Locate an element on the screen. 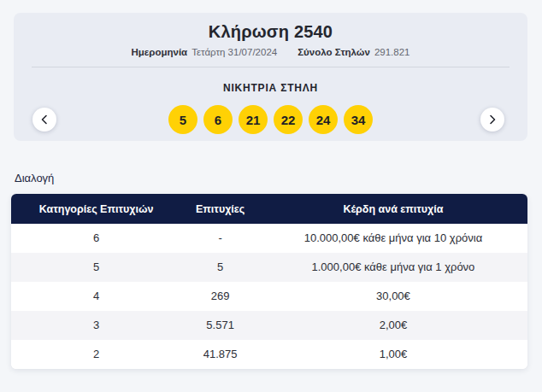  table-column-header: Επιτυχίες is located at coordinates (221, 209).